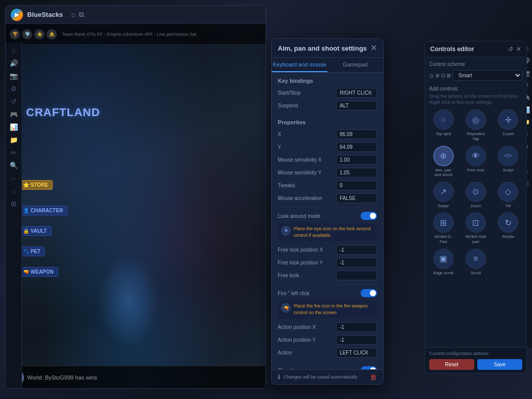 The width and height of the screenshot is (532, 399). What do you see at coordinates (302, 368) in the screenshot?
I see `show-keys-label: Show keys on-screen` at bounding box center [302, 368].